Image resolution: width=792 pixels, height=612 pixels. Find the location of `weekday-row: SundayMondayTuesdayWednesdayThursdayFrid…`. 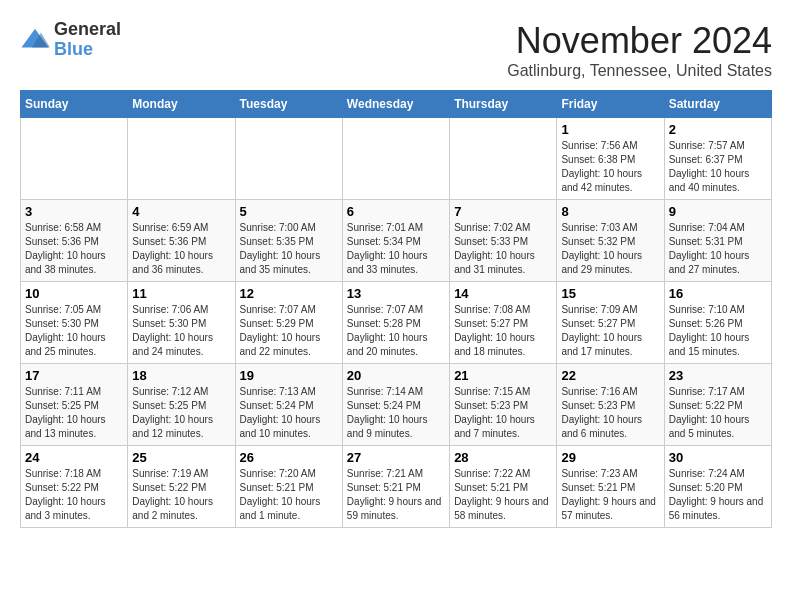

weekday-row: SundayMondayTuesdayWednesdayThursdayFrid… is located at coordinates (396, 104).